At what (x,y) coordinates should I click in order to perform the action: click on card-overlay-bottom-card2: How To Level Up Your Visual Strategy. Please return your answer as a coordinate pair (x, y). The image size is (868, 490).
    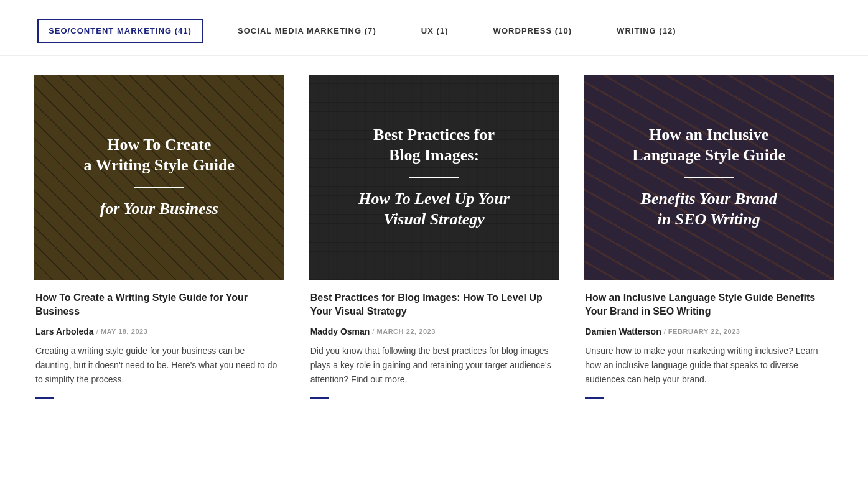
    Looking at the image, I should click on (434, 209).